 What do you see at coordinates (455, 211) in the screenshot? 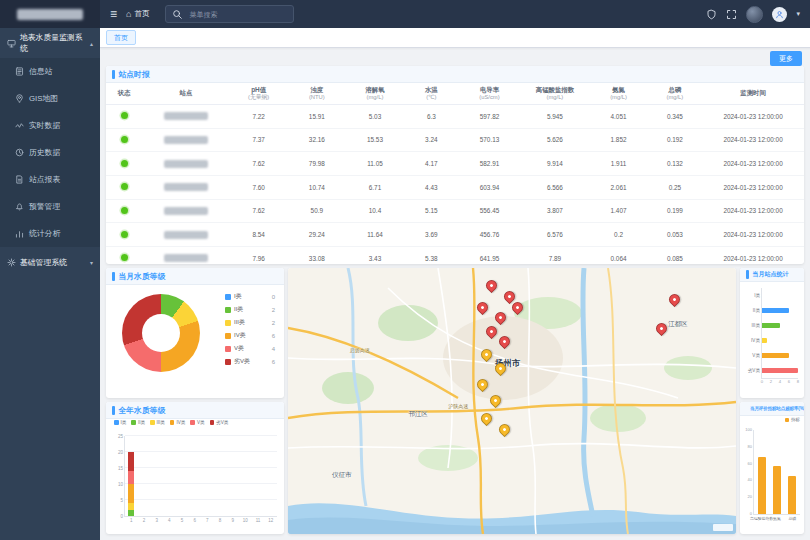
I see `table-row: 7.6250.910.45.15556.453.8071.4070.199202…` at bounding box center [455, 211].